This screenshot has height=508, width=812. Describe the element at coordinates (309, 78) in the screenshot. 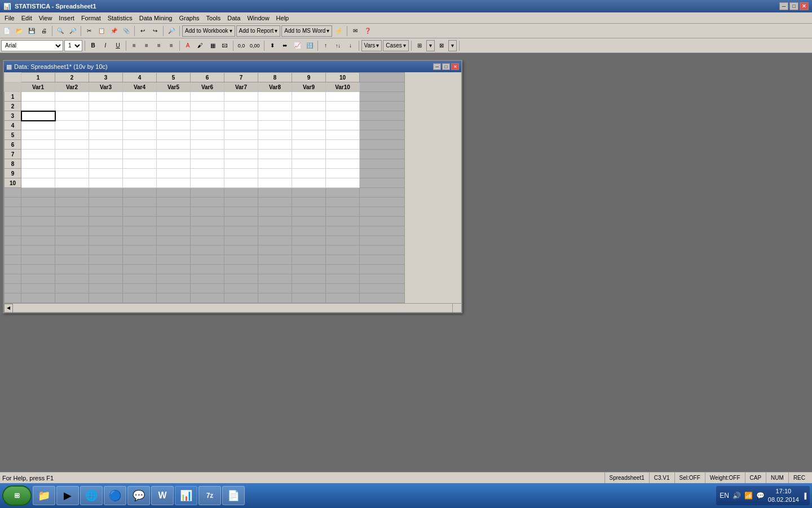

I see `col-header-9: 9` at that location.